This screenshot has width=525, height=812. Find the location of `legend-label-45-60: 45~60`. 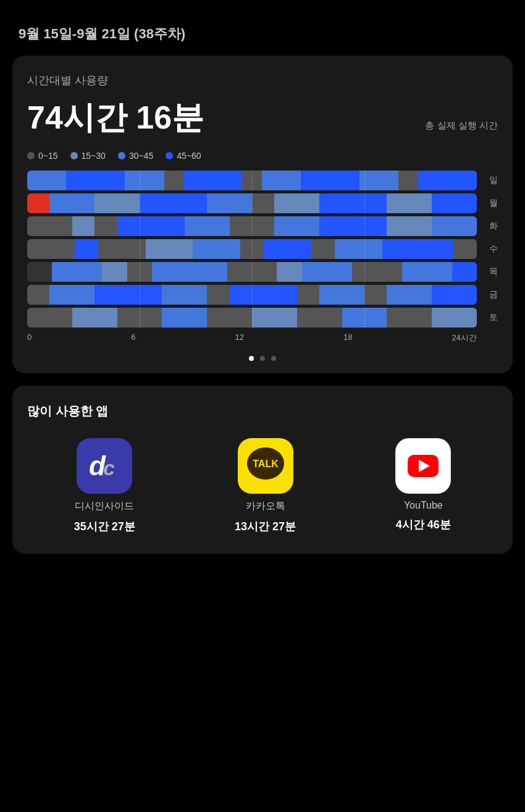

legend-label-45-60: 45~60 is located at coordinates (189, 156).